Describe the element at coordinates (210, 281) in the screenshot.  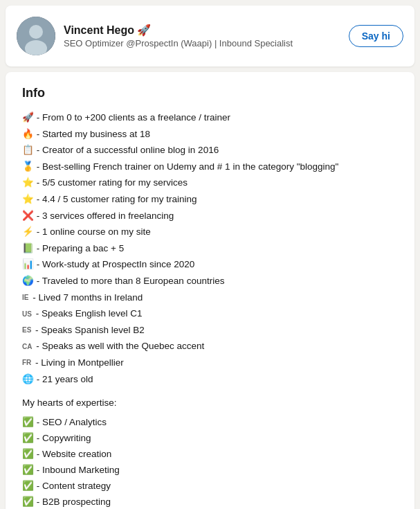
I see `info-list-item: 🌍 - Traveled to more than 8 European cou…` at that location.